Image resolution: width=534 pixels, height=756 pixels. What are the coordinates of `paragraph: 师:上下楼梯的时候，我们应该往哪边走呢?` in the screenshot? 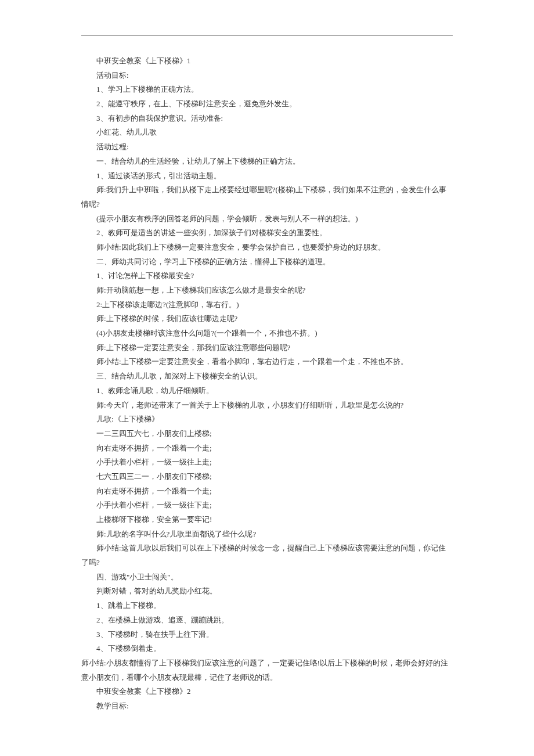 It's located at (267, 319).